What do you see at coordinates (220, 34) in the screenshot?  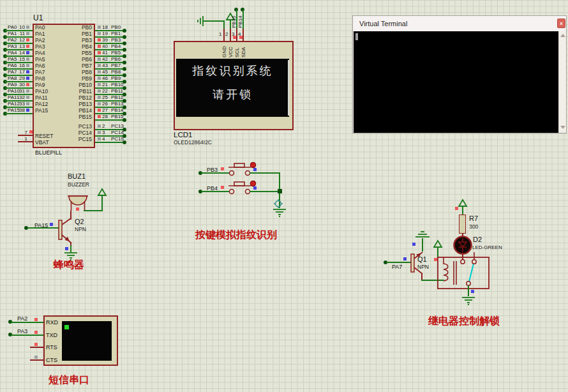 I see `pin-number: 1` at bounding box center [220, 34].